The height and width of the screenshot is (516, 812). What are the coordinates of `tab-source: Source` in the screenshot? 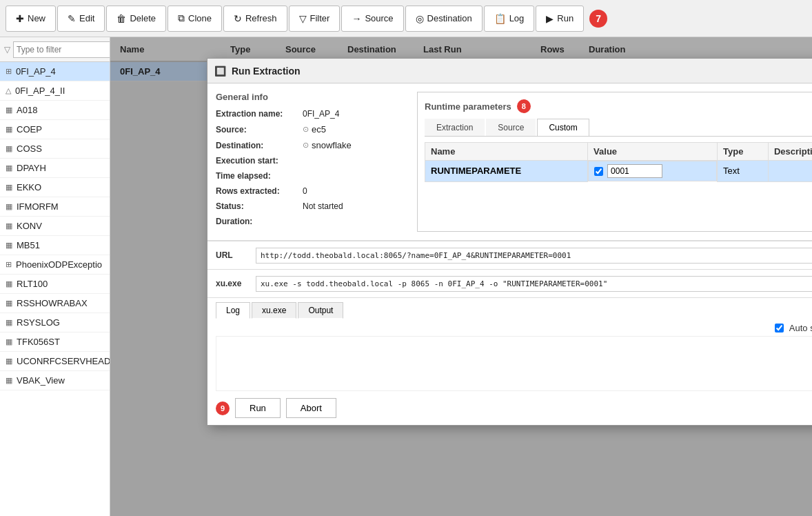 It's located at (511, 127).